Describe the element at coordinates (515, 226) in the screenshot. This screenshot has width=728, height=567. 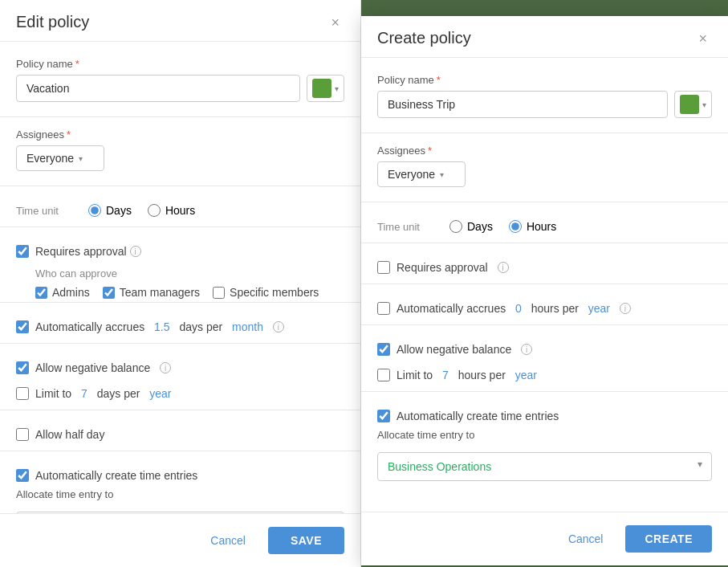
I see `create-hours-radio` at that location.